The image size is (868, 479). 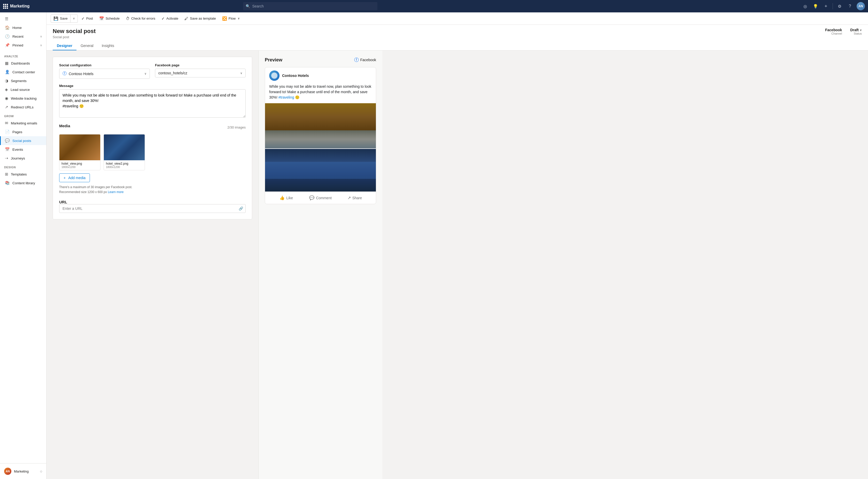 I want to click on sidebar-item-segments: ◑ Segments, so click(x=23, y=81).